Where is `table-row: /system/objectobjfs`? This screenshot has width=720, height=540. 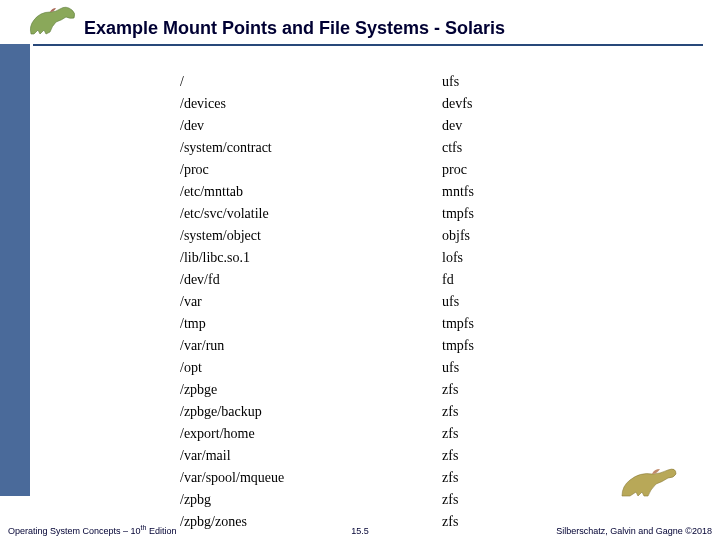
table-row: /system/objectobjfs is located at coordinates (361, 236).